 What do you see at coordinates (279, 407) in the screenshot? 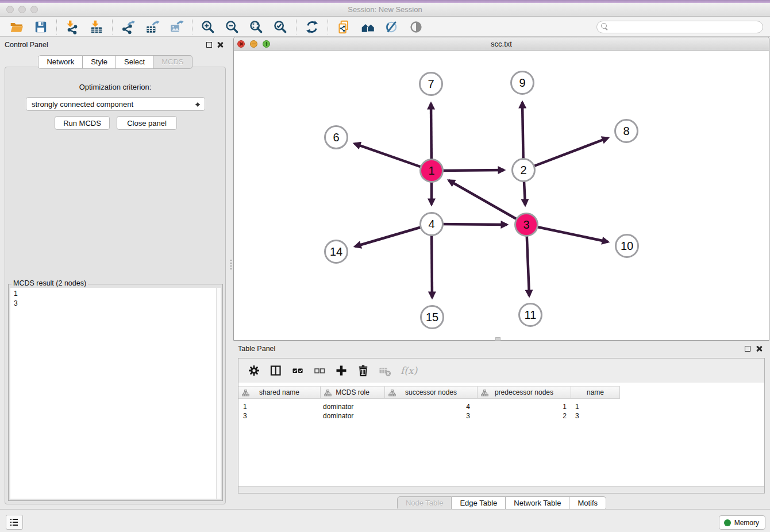
I see `cell-shared-name: 1` at bounding box center [279, 407].